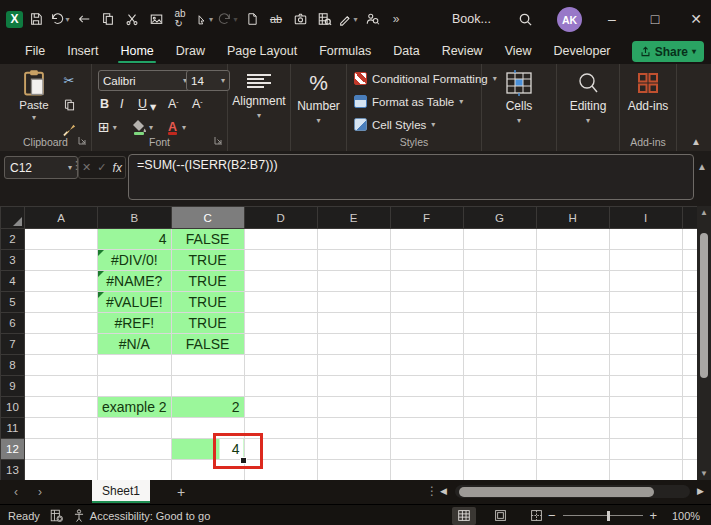  Describe the element at coordinates (572, 408) in the screenshot. I see `cell-H10` at that location.